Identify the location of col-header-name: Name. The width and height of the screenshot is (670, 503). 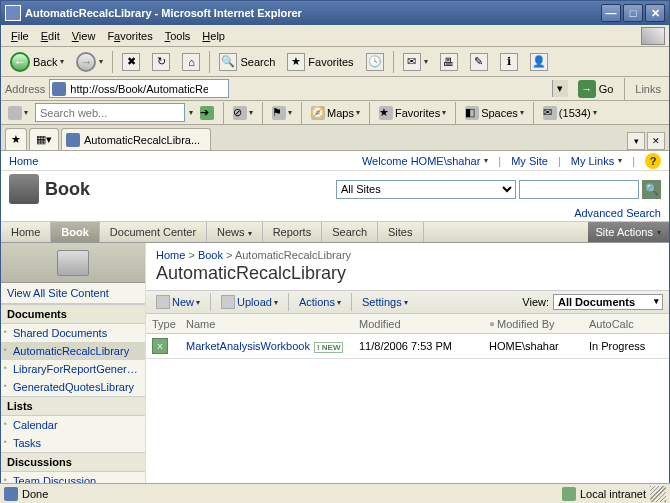
(270, 324).